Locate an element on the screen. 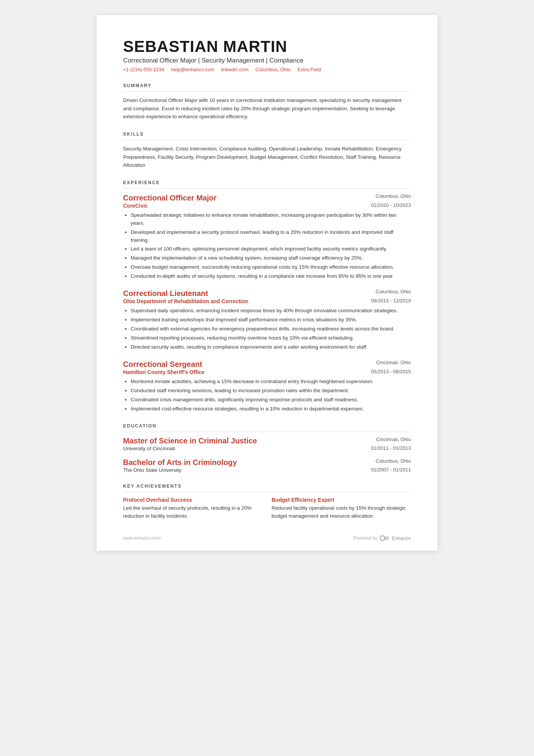 The image size is (534, 756). achievements-label: KEY ACHIEVEMENTS is located at coordinates (267, 486).